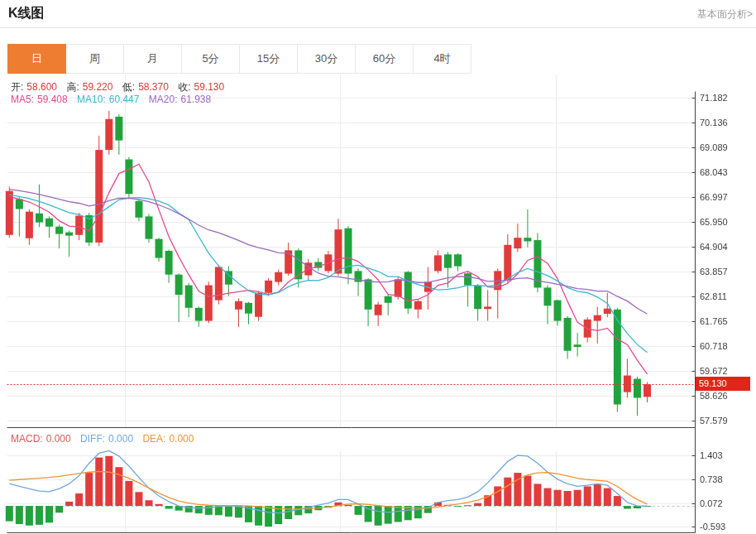 This screenshot has width=756, height=534. I want to click on ohlc-row: 开:58.600 高:59.220 低:58.370 收:59.130, so click(121, 88).